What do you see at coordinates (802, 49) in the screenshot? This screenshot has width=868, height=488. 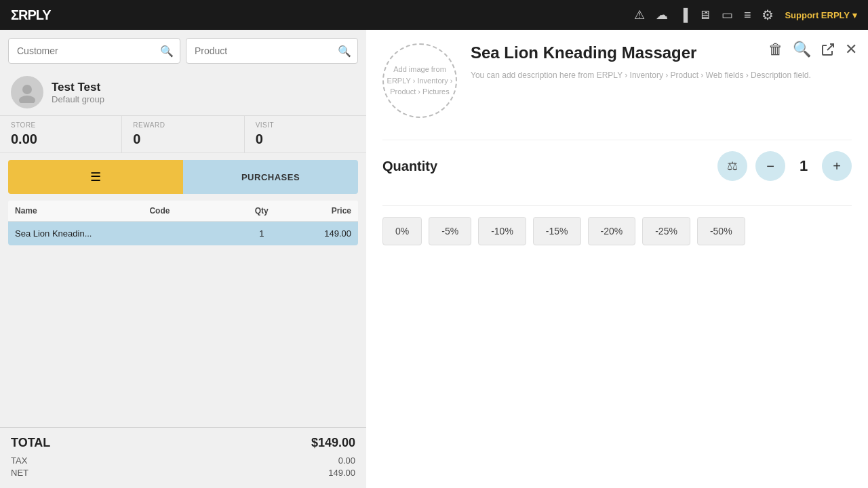 I see `search-product-button: 🔍` at bounding box center [802, 49].